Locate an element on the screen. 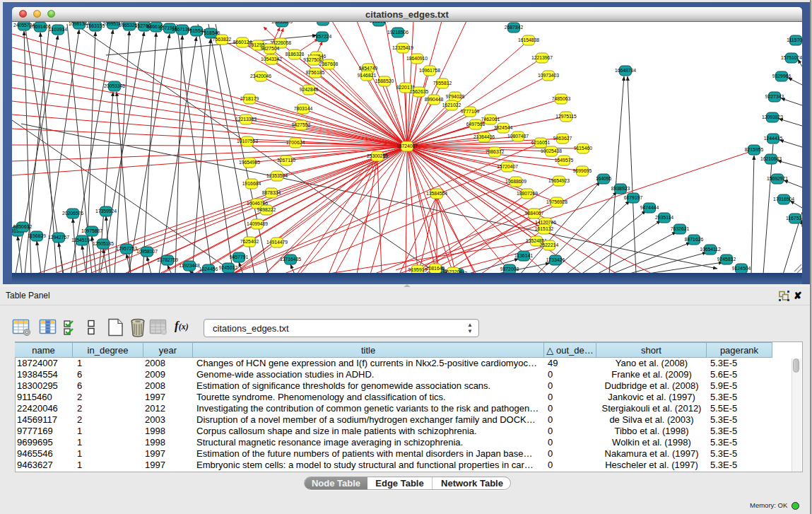 The image size is (812, 514). svg-text: 10107553 is located at coordinates (247, 141).